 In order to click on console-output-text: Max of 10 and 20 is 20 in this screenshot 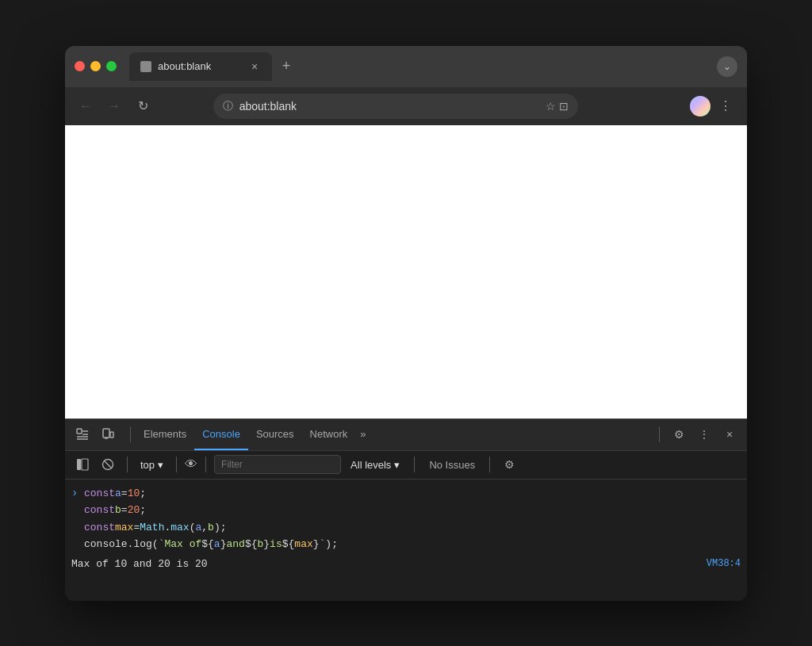, I will do `click(140, 564)`.